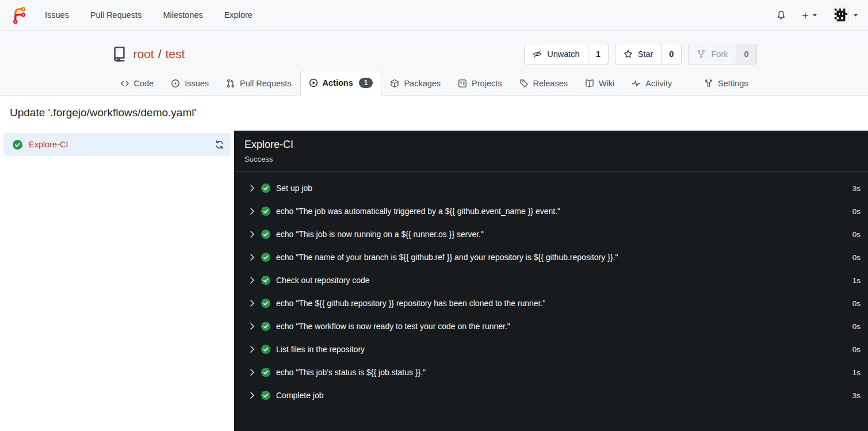 The width and height of the screenshot is (868, 431). I want to click on step-name: echo "The job was automatically triggere…, so click(418, 211).